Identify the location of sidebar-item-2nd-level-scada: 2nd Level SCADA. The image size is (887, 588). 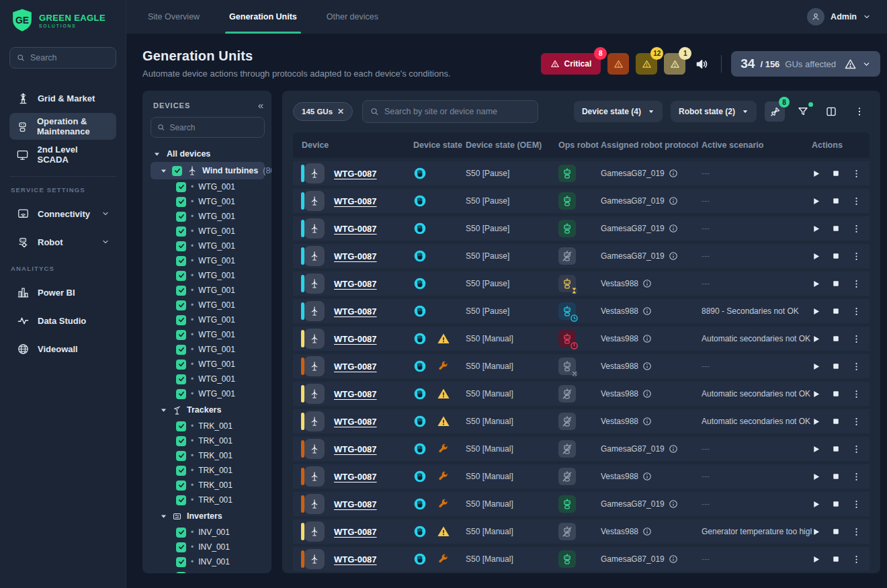
(63, 155).